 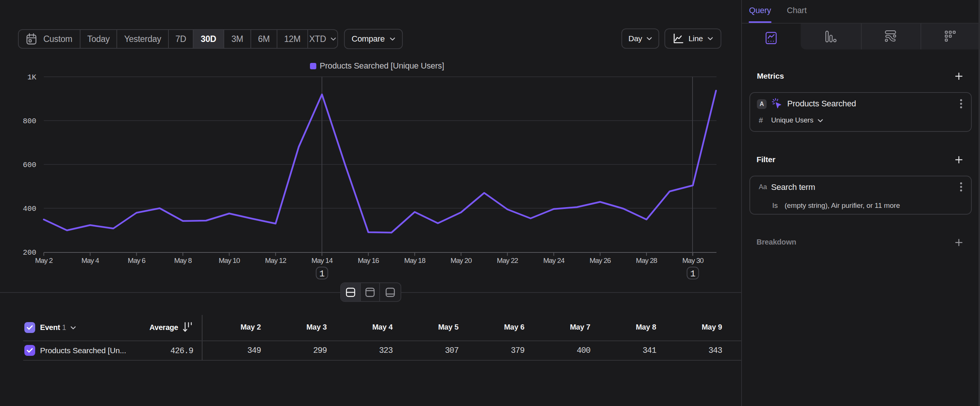 I want to click on svg-text: May 14, so click(x=323, y=260).